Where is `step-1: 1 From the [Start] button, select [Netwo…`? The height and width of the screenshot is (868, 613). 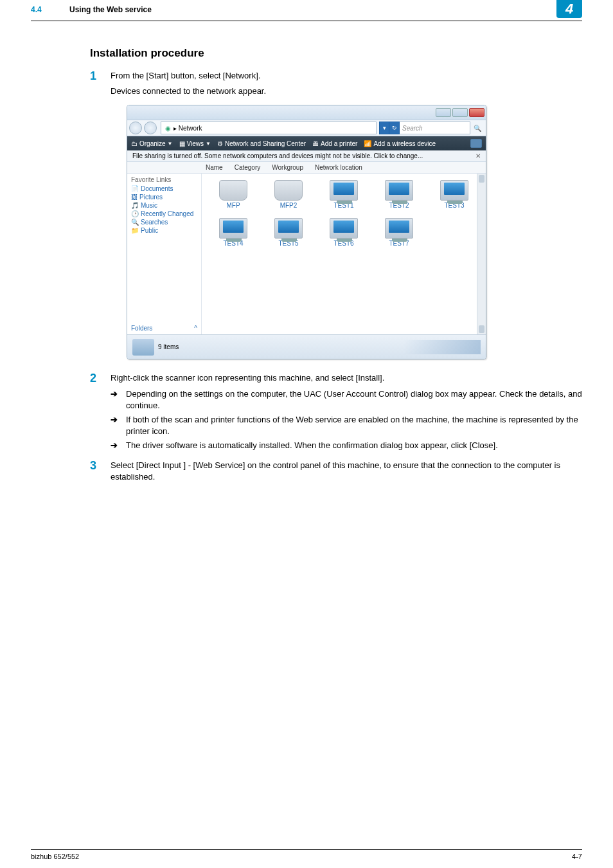 step-1: 1 From the [Start] button, select [Netwo… is located at coordinates (336, 76).